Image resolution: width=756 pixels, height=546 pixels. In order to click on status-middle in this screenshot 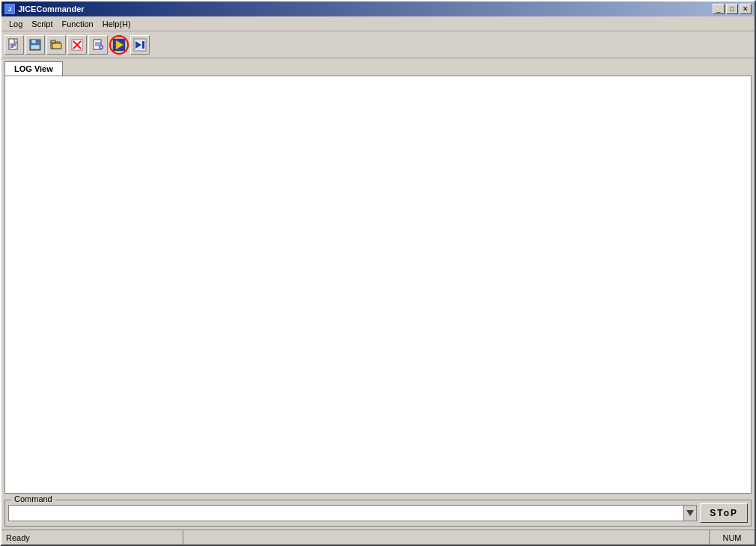, I will do `click(446, 537)`.